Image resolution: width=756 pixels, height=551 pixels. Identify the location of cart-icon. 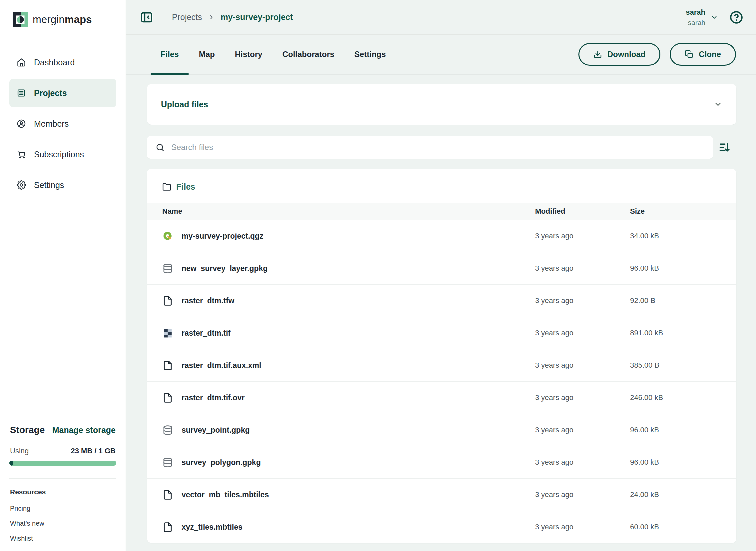
(21, 154).